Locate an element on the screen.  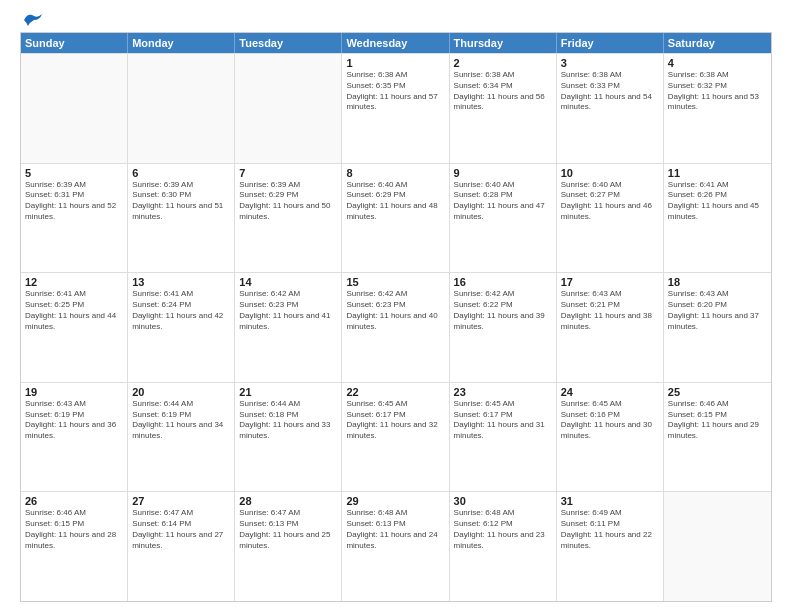
day-number: 31 is located at coordinates (610, 501).